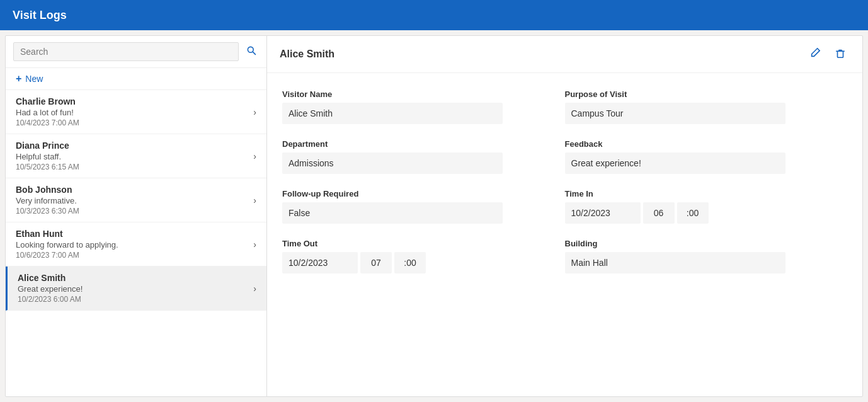  I want to click on list-item-content: Charlie Brown Had a lot of fun! 10/4/202…, so click(135, 112).